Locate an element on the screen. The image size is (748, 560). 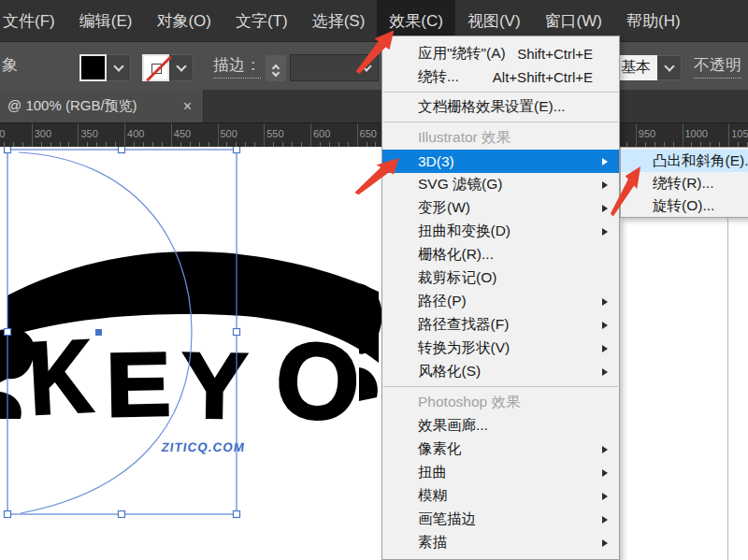
fill-color-swatch is located at coordinates (94, 67).